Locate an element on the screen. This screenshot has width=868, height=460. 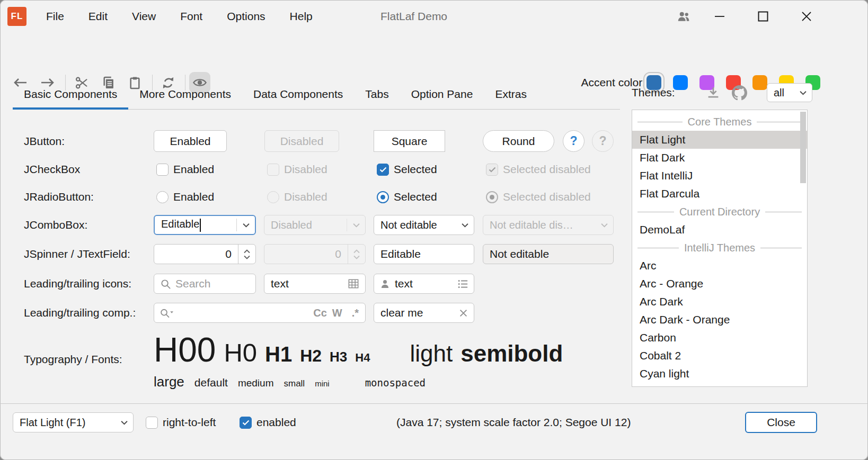
menu-view: View is located at coordinates (144, 16).